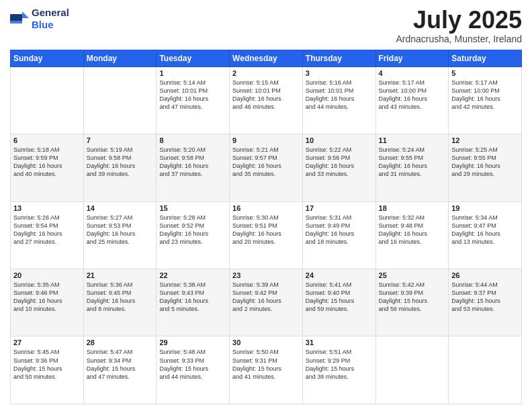 The width and height of the screenshot is (532, 411). What do you see at coordinates (266, 275) in the screenshot?
I see `day-number: 23` at bounding box center [266, 275].